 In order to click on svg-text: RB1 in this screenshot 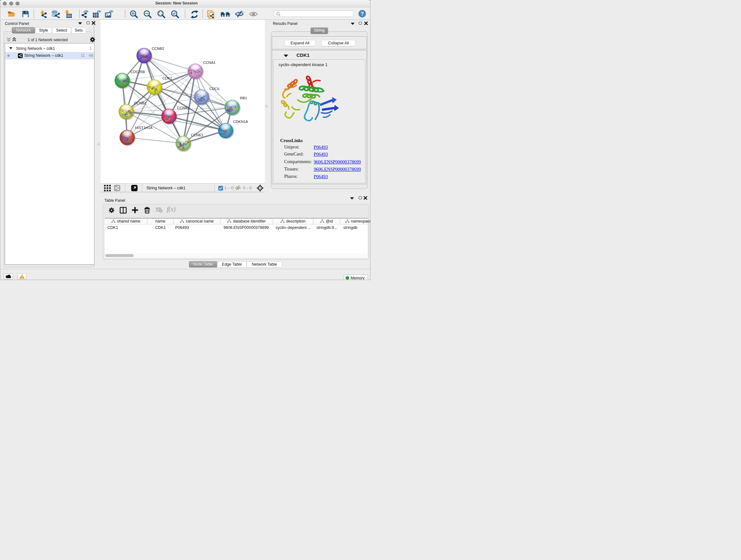, I will do `click(243, 98)`.